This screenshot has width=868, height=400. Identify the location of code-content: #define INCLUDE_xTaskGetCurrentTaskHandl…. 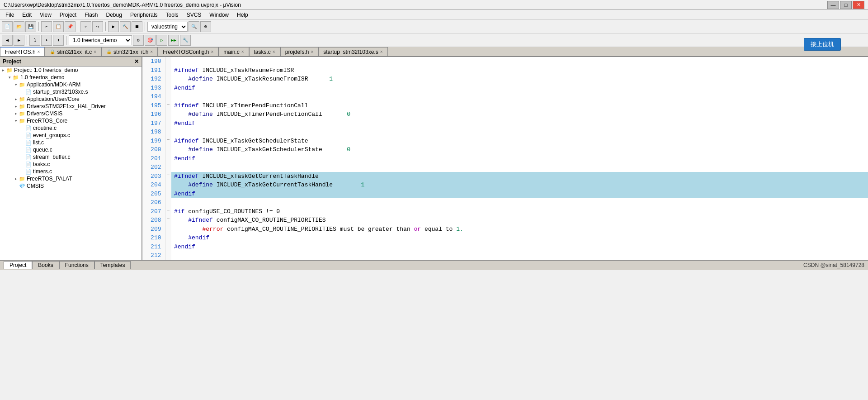
(520, 185).